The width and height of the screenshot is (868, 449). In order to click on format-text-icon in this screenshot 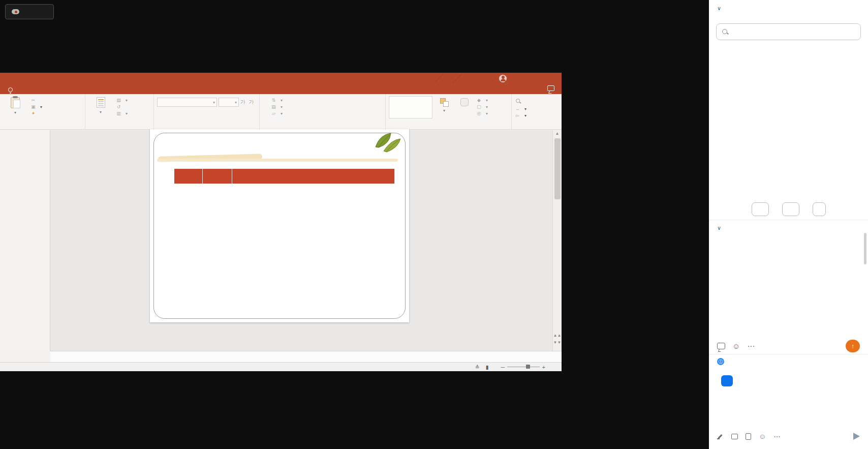, I will do `click(721, 436)`.